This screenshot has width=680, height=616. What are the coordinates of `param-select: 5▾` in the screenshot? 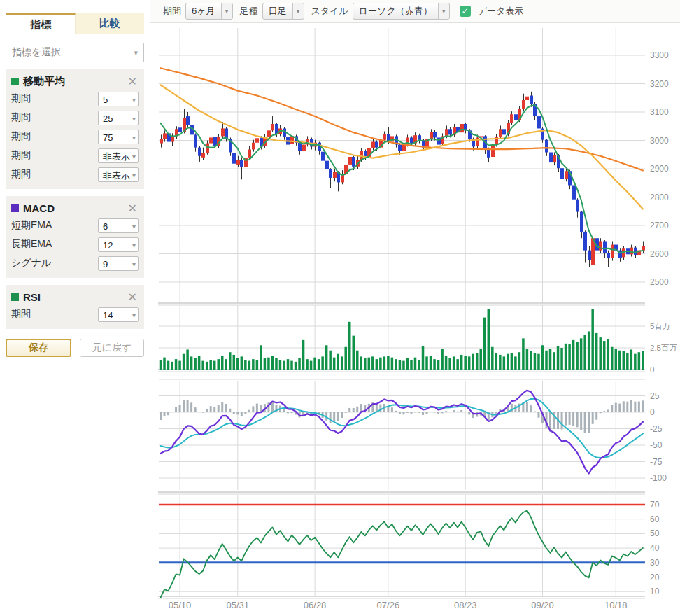 It's located at (118, 99).